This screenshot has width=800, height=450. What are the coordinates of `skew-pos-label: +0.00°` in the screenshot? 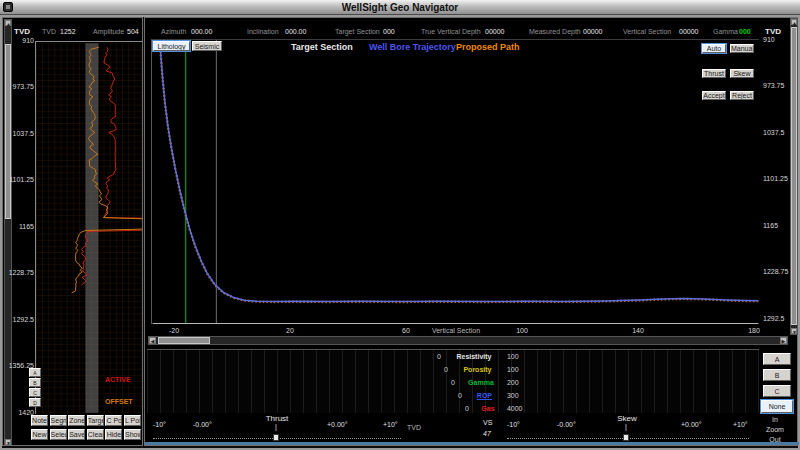 It's located at (692, 424).